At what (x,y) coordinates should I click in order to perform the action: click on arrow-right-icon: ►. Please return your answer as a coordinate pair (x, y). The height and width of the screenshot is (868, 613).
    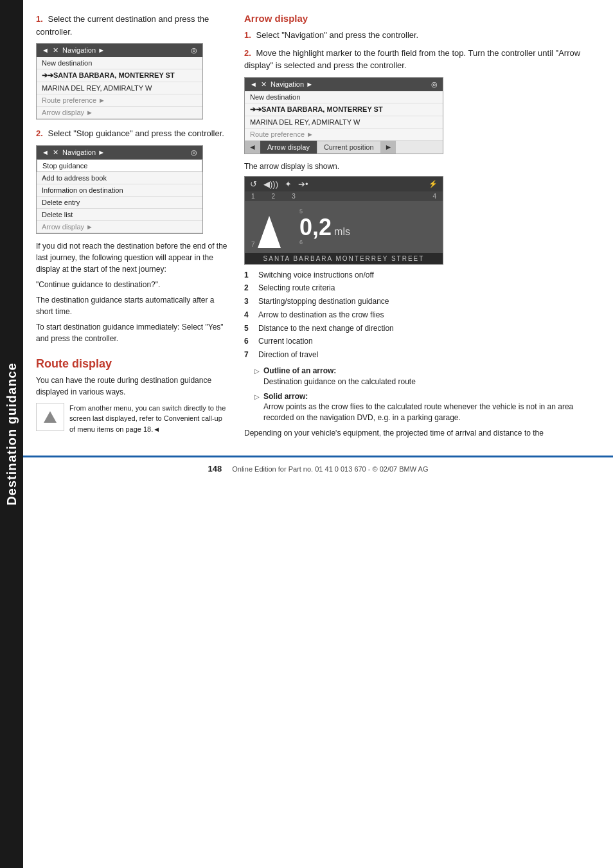
    Looking at the image, I should click on (389, 147).